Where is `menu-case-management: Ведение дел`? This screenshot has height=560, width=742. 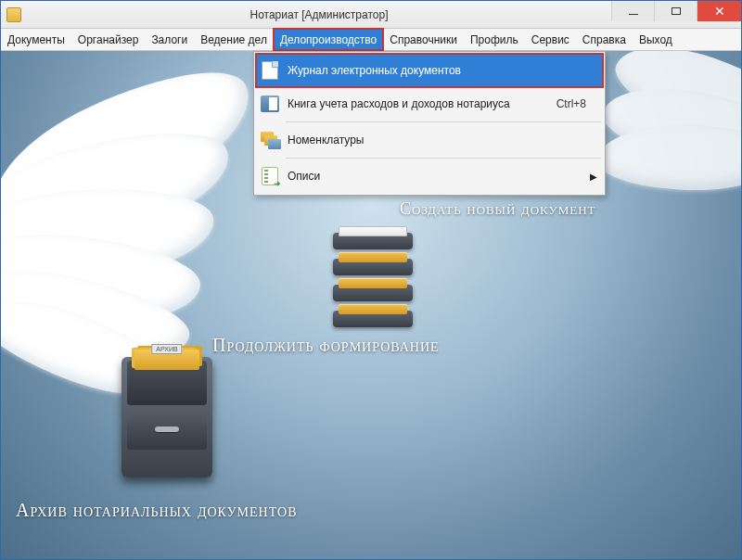 menu-case-management: Ведение дел is located at coordinates (234, 39).